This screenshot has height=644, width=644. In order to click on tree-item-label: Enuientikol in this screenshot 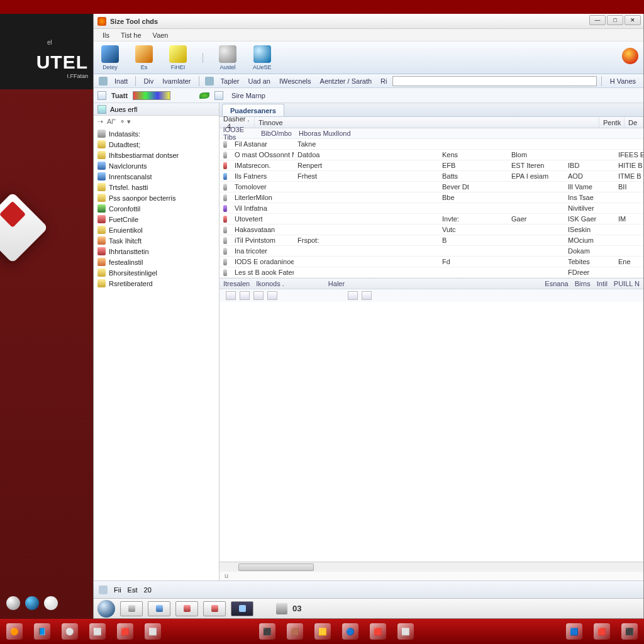, I will do `click(126, 230)`.